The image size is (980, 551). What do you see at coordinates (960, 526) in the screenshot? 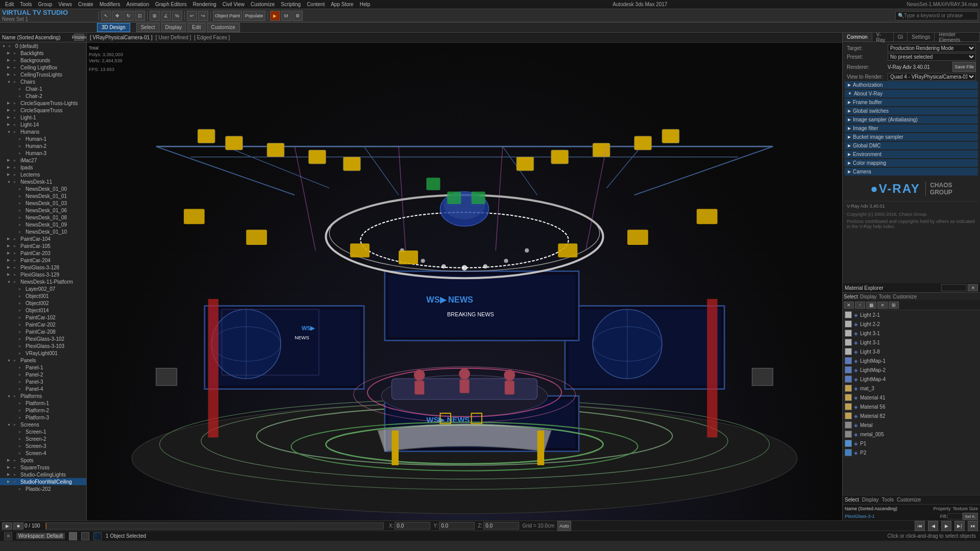
I see `play-next-btn: ▶|` at bounding box center [960, 526].